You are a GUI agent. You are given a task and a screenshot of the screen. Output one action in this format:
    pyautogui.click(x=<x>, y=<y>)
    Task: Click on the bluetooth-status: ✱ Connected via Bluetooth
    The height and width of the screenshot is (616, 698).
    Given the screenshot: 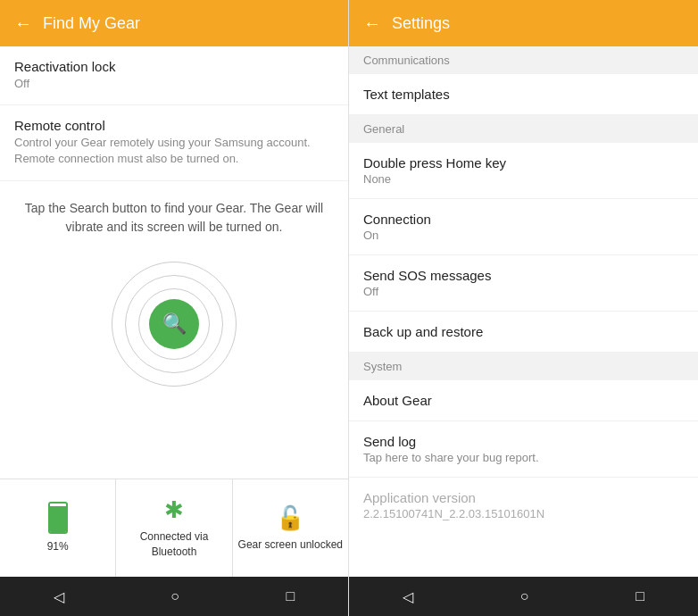 What is the action you would take?
    pyautogui.click(x=174, y=529)
    